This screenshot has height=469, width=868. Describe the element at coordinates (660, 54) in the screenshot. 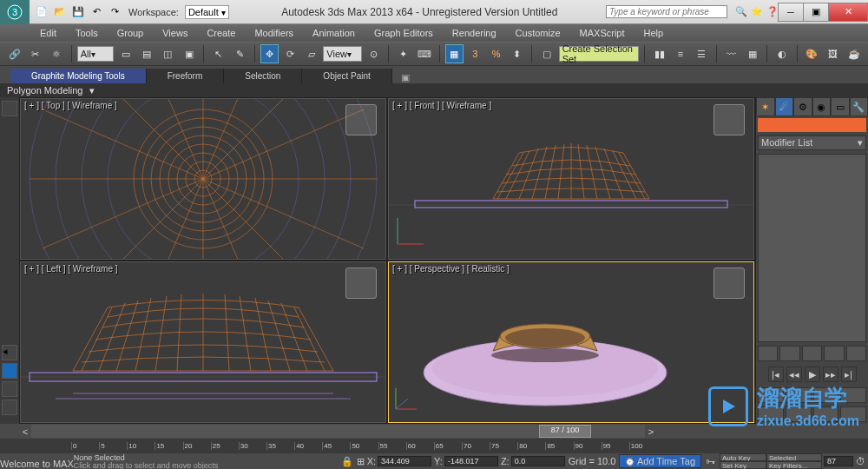

I see `mirror-icon: ▮▮` at that location.